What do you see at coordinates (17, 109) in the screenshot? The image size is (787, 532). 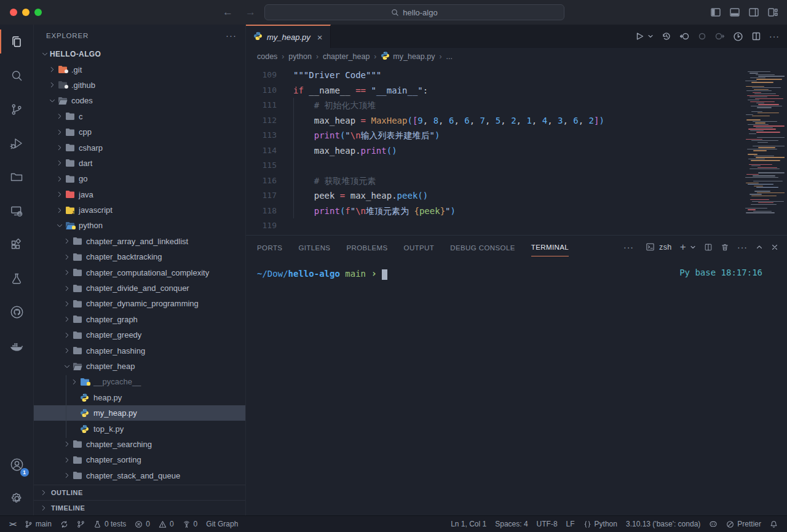 I see `activity-source-control` at bounding box center [17, 109].